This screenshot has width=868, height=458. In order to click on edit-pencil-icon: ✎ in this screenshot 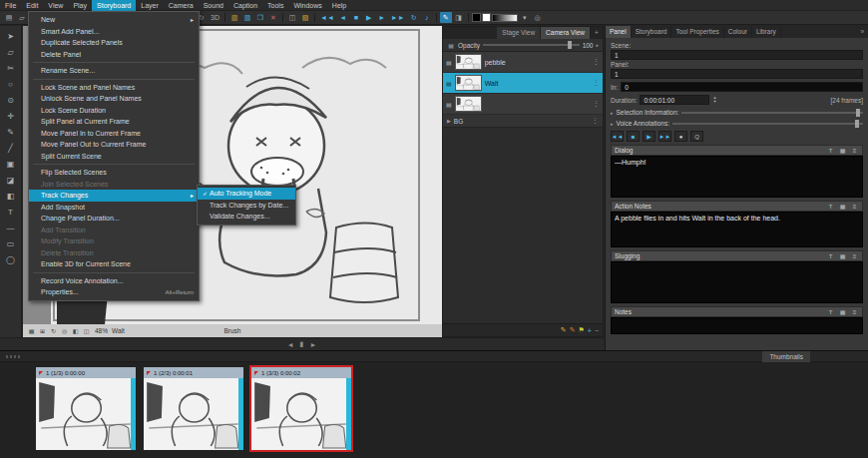, I will do `click(564, 330)`.